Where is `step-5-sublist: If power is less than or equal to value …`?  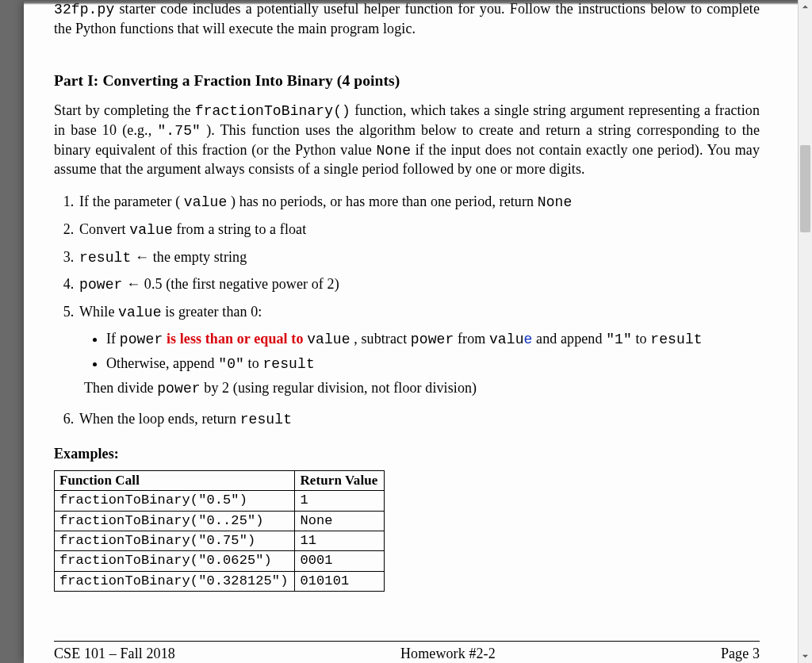 step-5-sublist: If power is less than or equal to value … is located at coordinates (419, 352).